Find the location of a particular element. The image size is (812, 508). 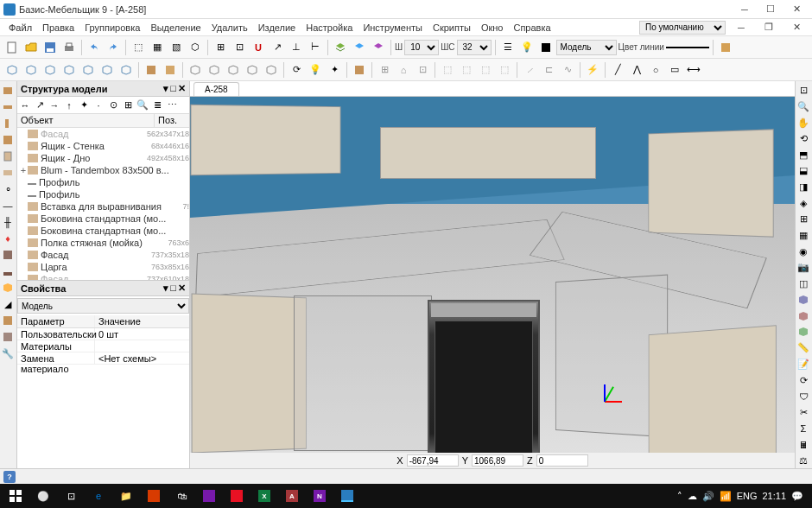

mdi-minimize-button: ─ is located at coordinates (741, 28).